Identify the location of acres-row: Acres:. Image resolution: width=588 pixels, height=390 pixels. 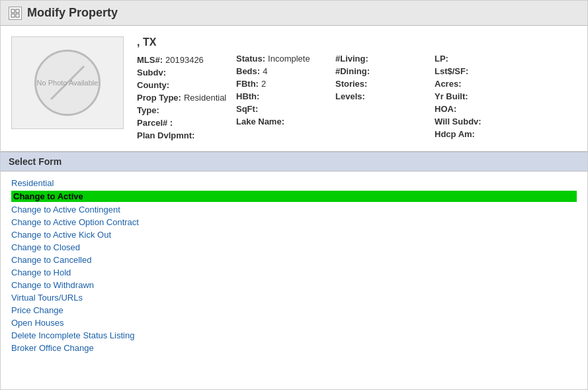
(481, 83).